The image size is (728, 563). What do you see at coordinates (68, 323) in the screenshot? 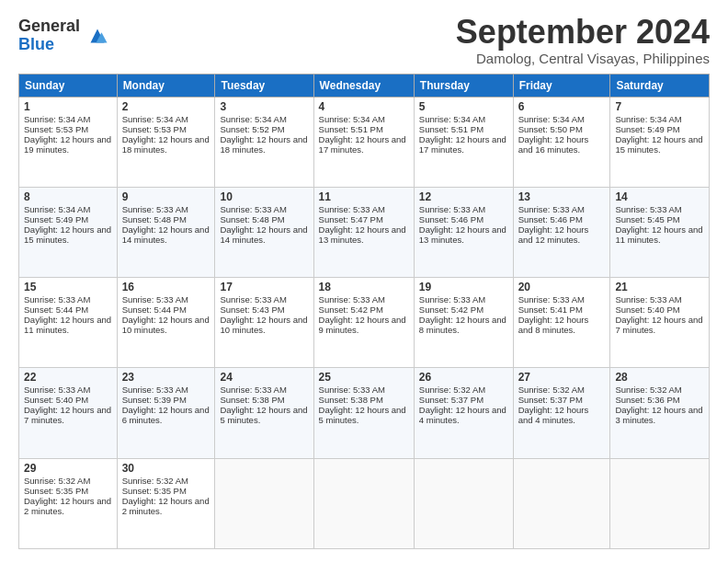
I see `table-row: 15Sunrise: 5:33 AMSunset: 5:44 PMDayligh…` at bounding box center [68, 323].